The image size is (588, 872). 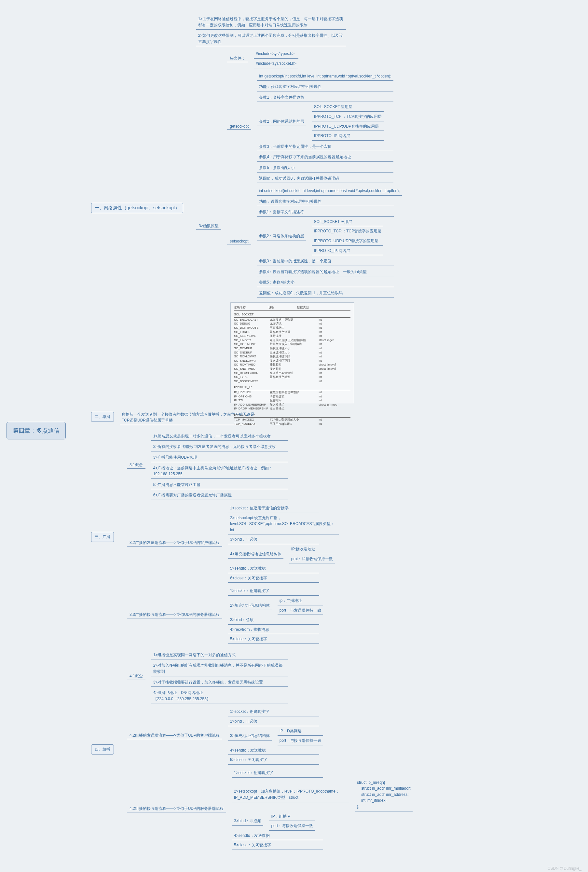 I want to click on setsockopt-p2-o3: IPPROTO_UDP:UDP套接字的应用层, so click(x=347, y=242).